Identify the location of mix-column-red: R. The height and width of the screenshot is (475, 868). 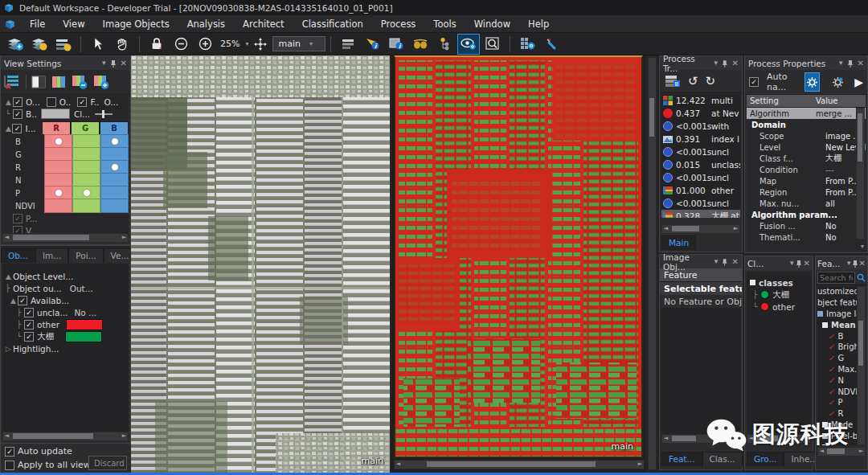
(56, 129).